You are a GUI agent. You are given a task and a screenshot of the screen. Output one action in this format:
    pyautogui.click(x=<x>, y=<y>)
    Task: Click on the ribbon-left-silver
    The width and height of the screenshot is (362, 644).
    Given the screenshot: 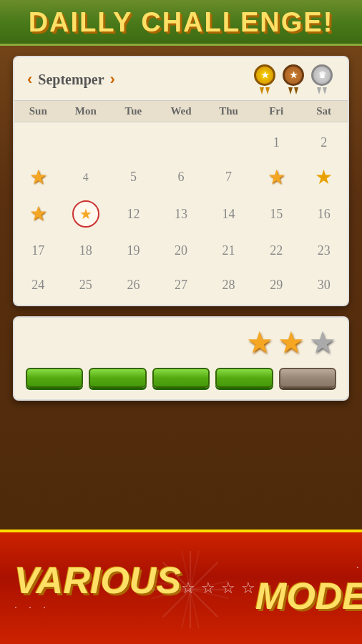 What is the action you would take?
    pyautogui.click(x=319, y=91)
    